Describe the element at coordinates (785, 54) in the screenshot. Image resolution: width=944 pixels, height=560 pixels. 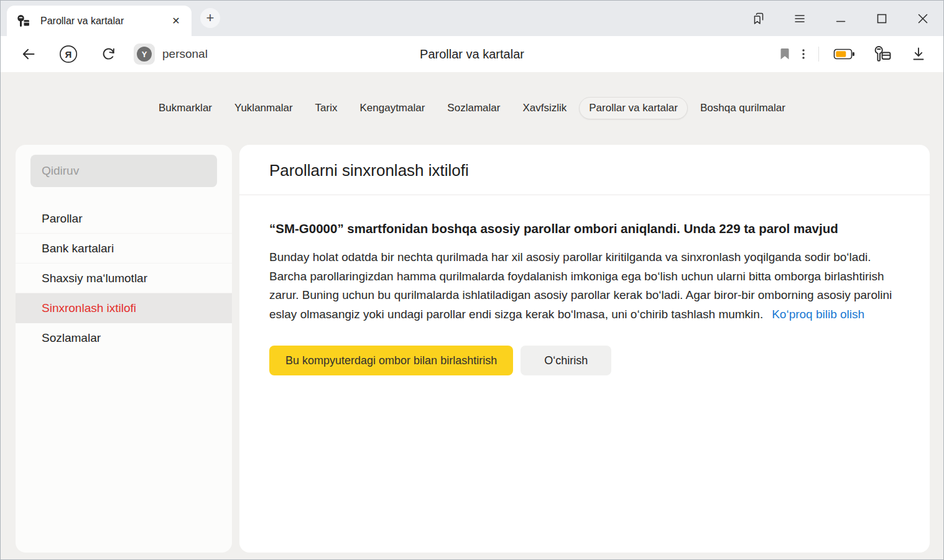
I see `bookmark-icon` at that location.